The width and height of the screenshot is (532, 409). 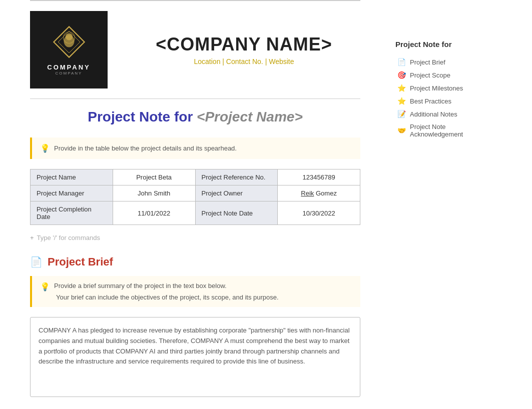 I want to click on handshake-icon: 🤝, so click(x=401, y=130).